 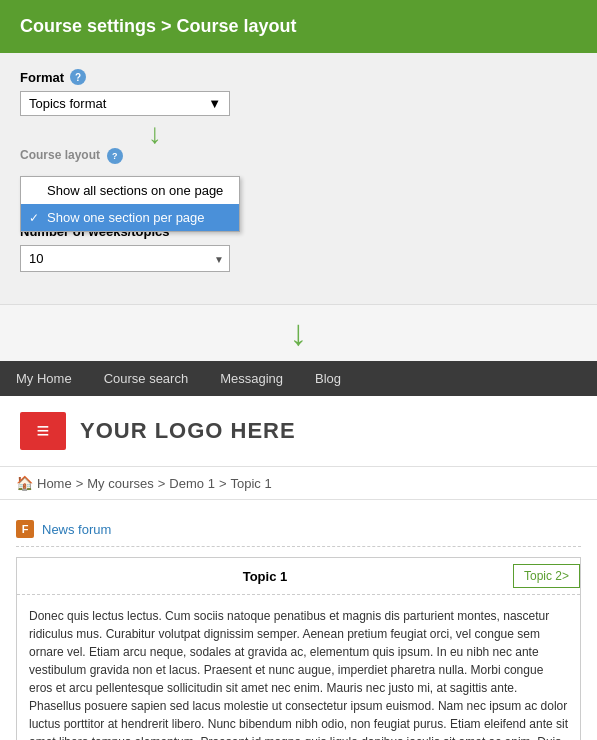 What do you see at coordinates (546, 576) in the screenshot?
I see `topic-next-button: Topic 2>` at bounding box center [546, 576].